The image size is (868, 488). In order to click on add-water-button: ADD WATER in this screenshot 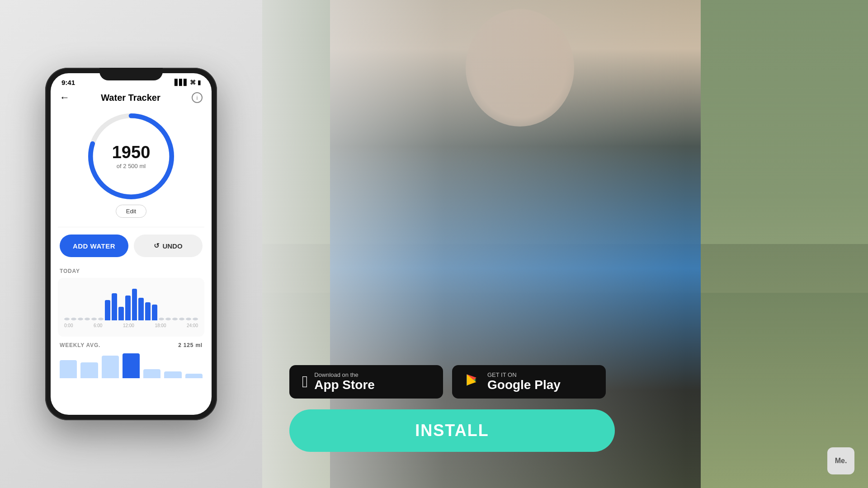, I will do `click(94, 246)`.